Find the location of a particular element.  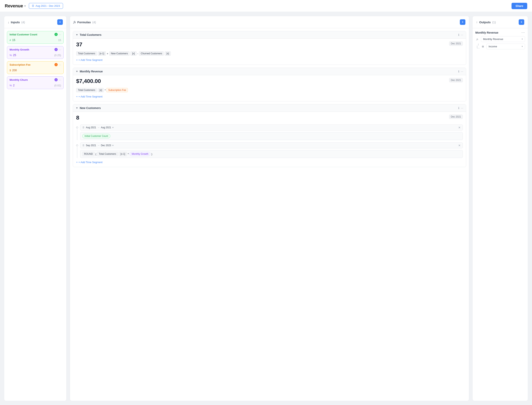

calendar-icon: 🗓 is located at coordinates (33, 6).